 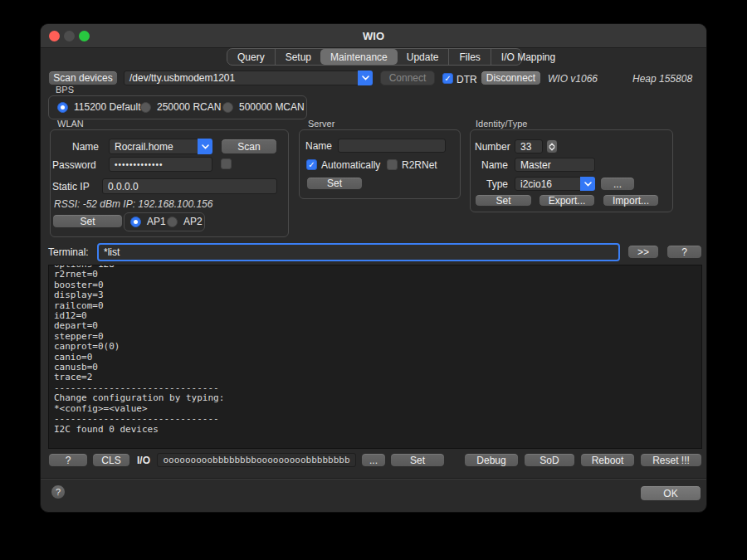 What do you see at coordinates (183, 78) in the screenshot?
I see `port-select-value: /dev/tty.usbmodem1201` at bounding box center [183, 78].